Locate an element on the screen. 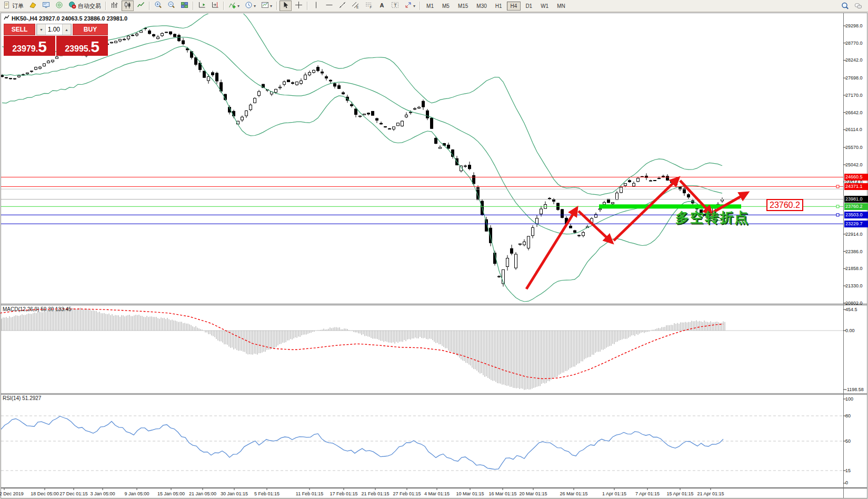  text-label-icon: T is located at coordinates (395, 6).